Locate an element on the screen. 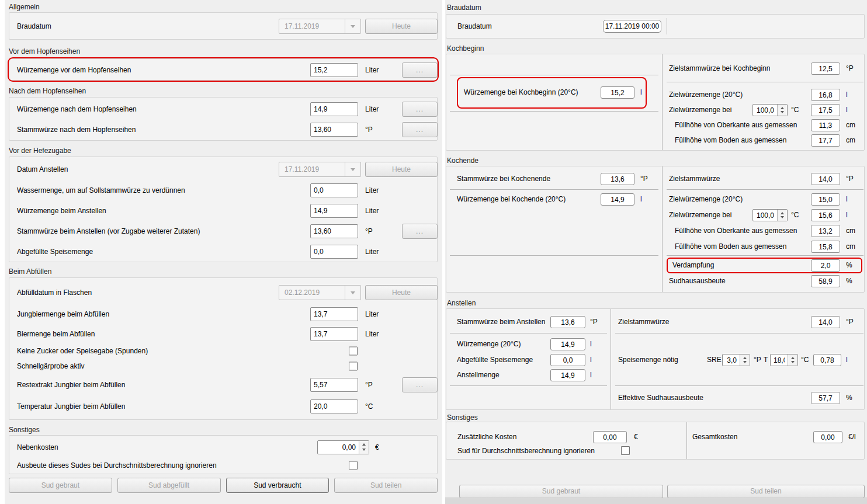 This screenshot has width=867, height=504. schnellgaerprobe-label: Schnellgärprobe aktiv is located at coordinates (50, 366).